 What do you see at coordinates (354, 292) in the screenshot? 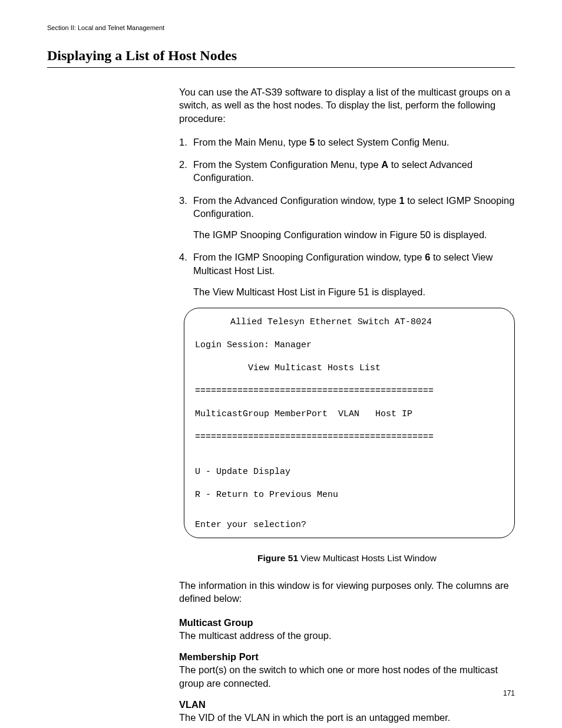
I see `step-sub: The View Multicast Host List in Figure 5…` at bounding box center [354, 292].